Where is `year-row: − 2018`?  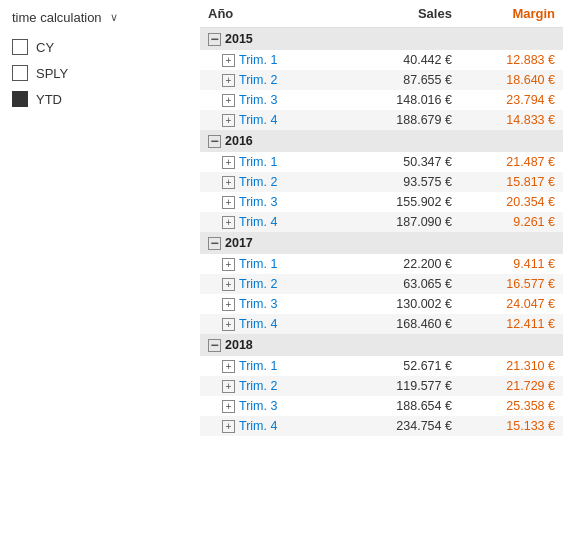
year-row: − 2018 is located at coordinates (382, 345).